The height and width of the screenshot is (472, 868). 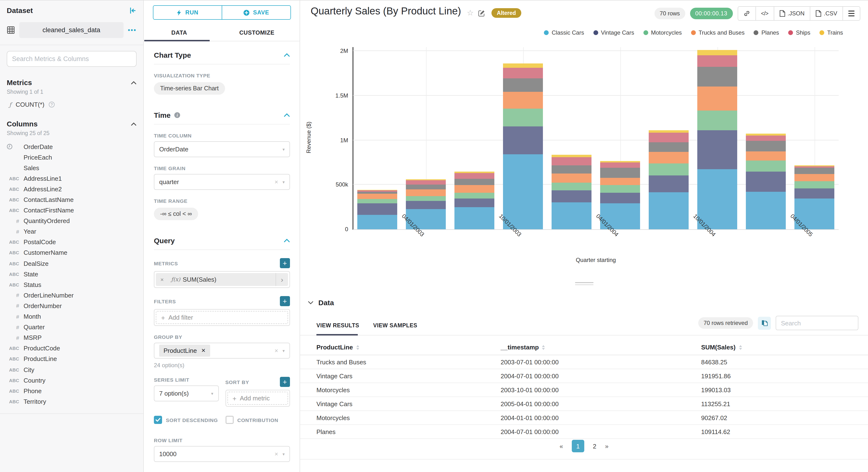 I want to click on column-item: ABCProductLine, so click(x=71, y=359).